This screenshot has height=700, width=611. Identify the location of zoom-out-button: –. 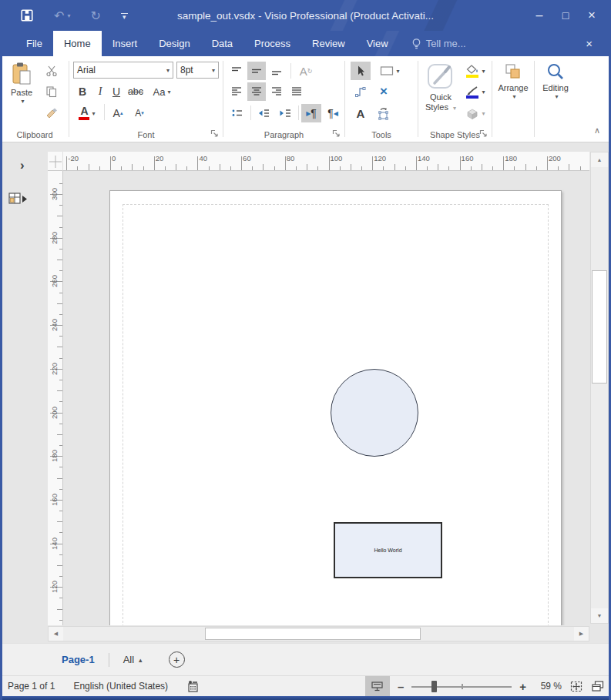
(401, 687).